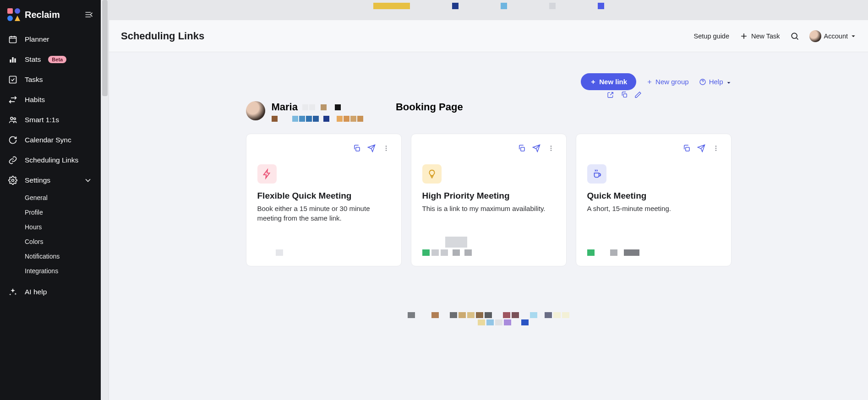  What do you see at coordinates (716, 81) in the screenshot?
I see `help-label: Help` at bounding box center [716, 81].